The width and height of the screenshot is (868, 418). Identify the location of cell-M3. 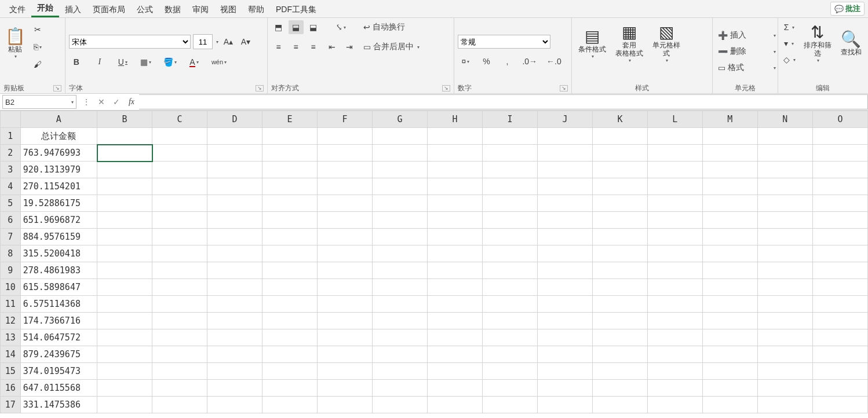
(730, 170).